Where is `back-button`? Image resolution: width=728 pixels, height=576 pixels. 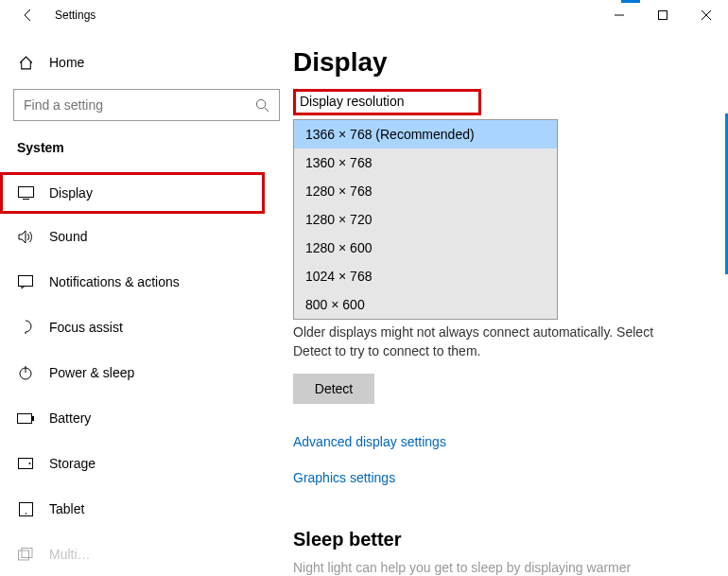
back-button is located at coordinates (28, 15).